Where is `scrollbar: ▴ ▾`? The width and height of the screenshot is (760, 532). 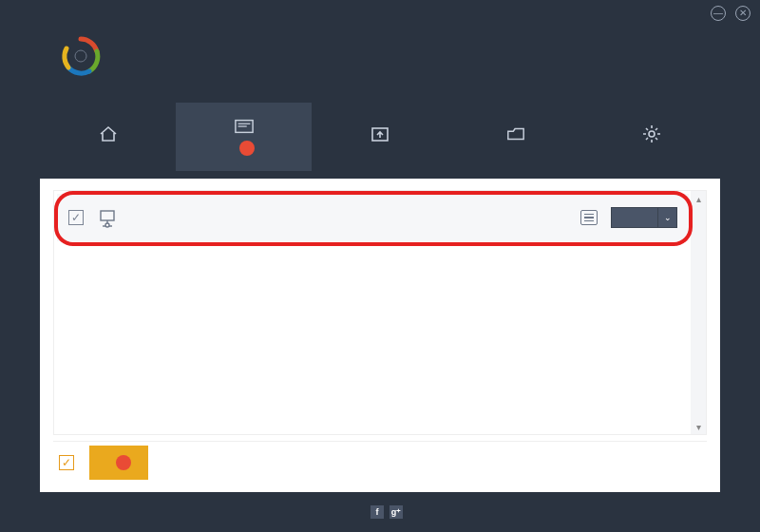 scrollbar: ▴ ▾ is located at coordinates (698, 313).